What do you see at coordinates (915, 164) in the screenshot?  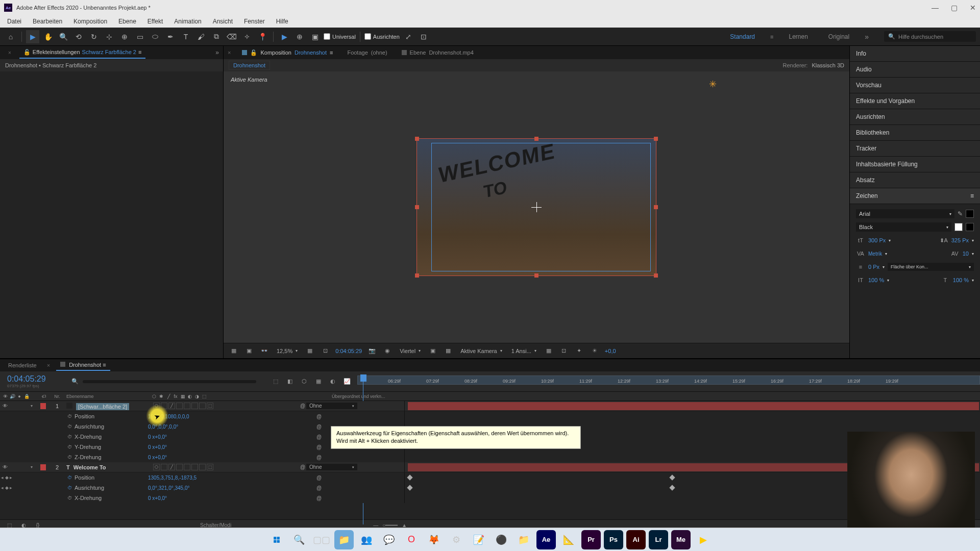 I see `panel-content-fill: Inhaltsbasierte Füllung` at bounding box center [915, 164].